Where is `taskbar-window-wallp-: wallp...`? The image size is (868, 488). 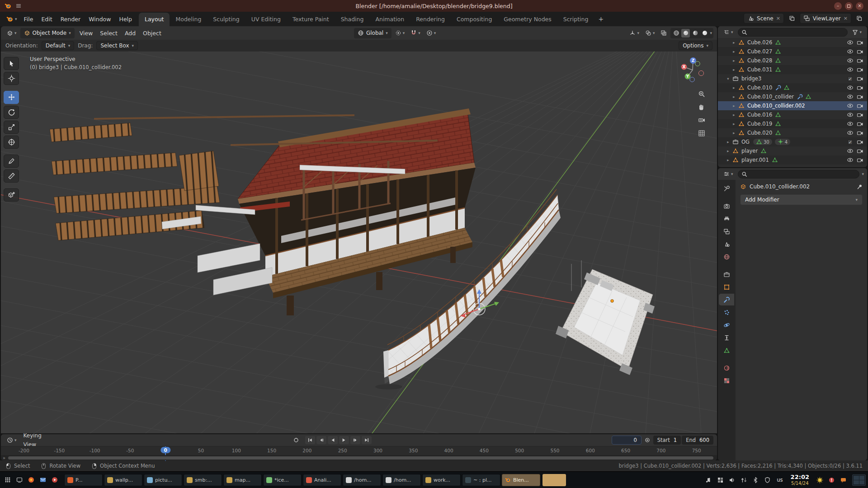 taskbar-window-wallp-: wallp... is located at coordinates (123, 480).